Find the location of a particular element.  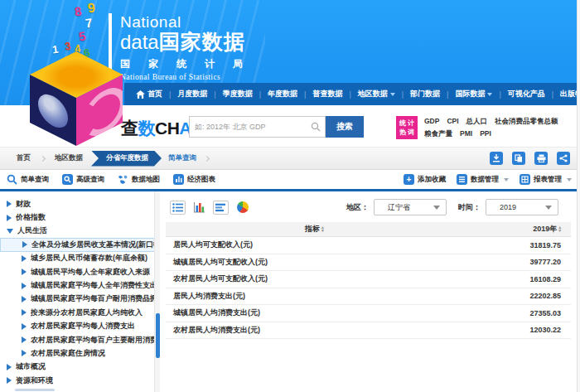

hbar-chart-icon is located at coordinates (220, 207).